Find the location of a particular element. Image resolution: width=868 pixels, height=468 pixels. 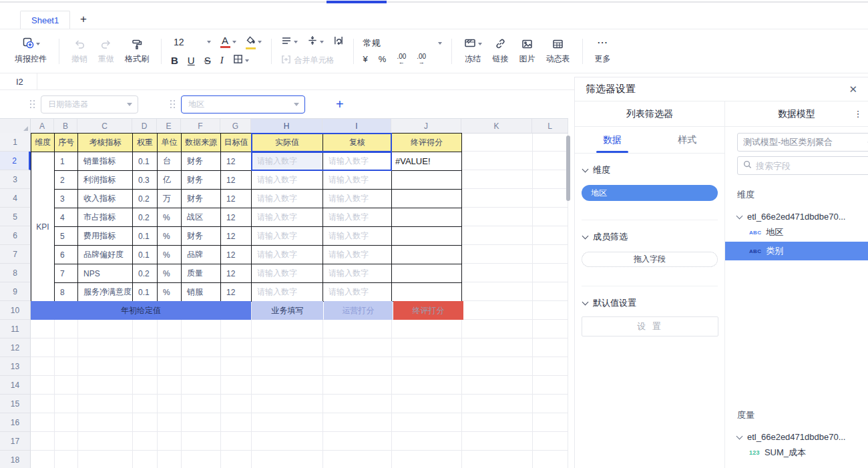

region-filter-widget is located at coordinates (243, 104).